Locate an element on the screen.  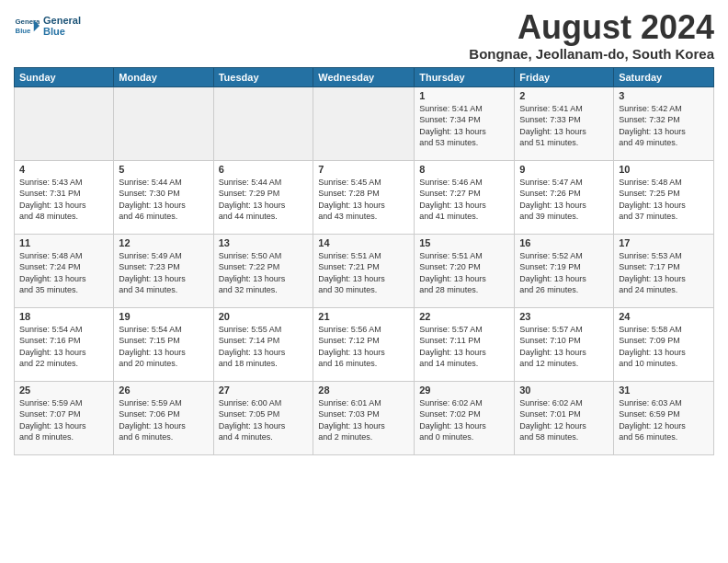
day-content: Sunrise: 5:49 AM Sunset: 7:23 PM Dayligh… is located at coordinates (164, 273).